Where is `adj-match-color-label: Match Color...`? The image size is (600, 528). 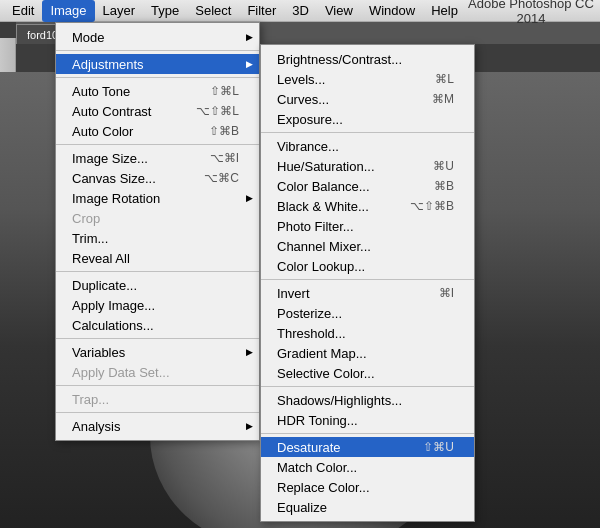
adj-match-color-label: Match Color... is located at coordinates (317, 468).